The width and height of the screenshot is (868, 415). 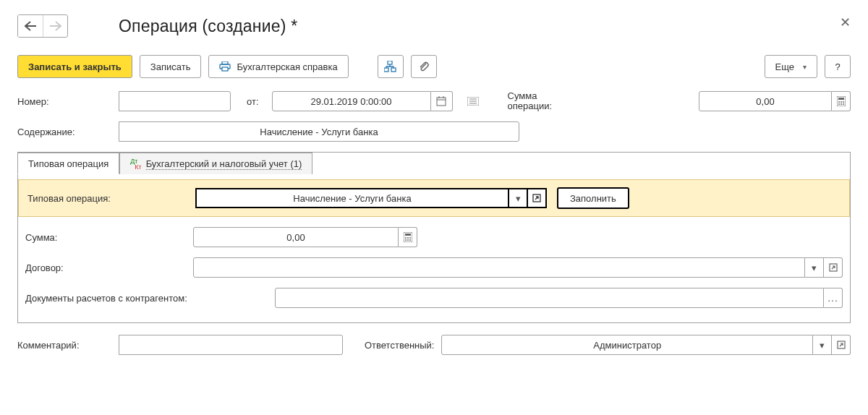 What do you see at coordinates (441, 101) in the screenshot?
I see `calendar-icon` at bounding box center [441, 101].